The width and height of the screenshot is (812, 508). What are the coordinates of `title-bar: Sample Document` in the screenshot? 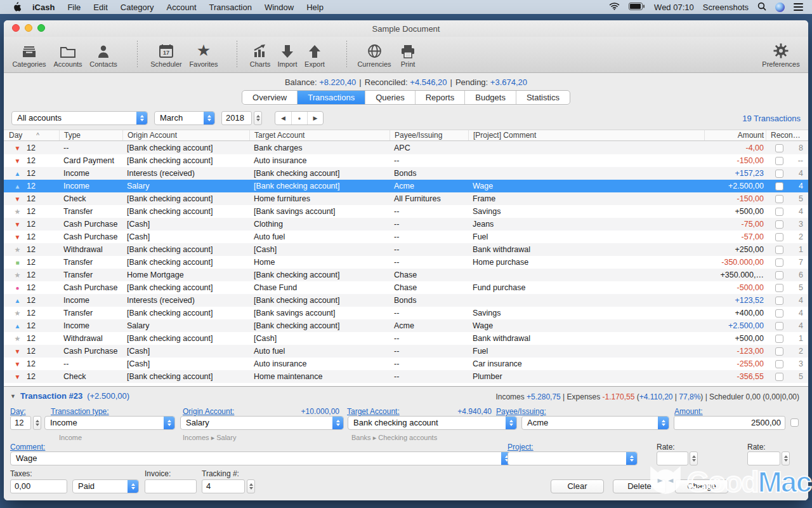 It's located at (406, 29).